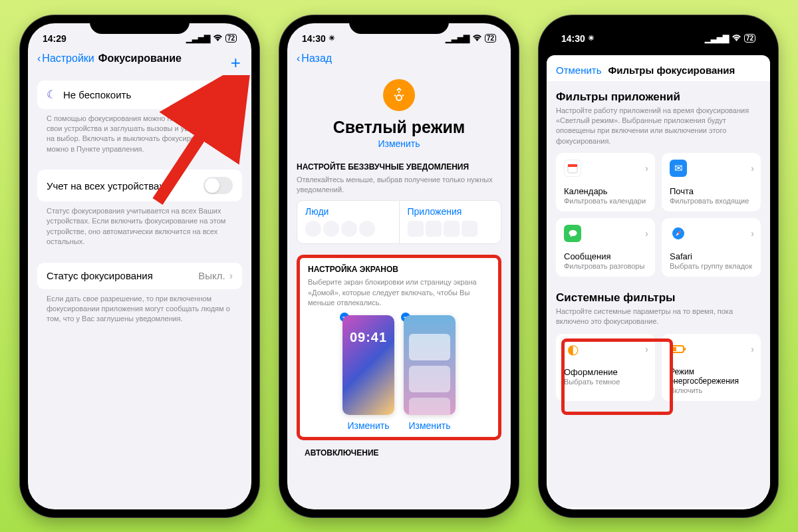 The image size is (798, 532). What do you see at coordinates (712, 390) in the screenshot?
I see `tile-sublabel: Включить` at bounding box center [712, 390].